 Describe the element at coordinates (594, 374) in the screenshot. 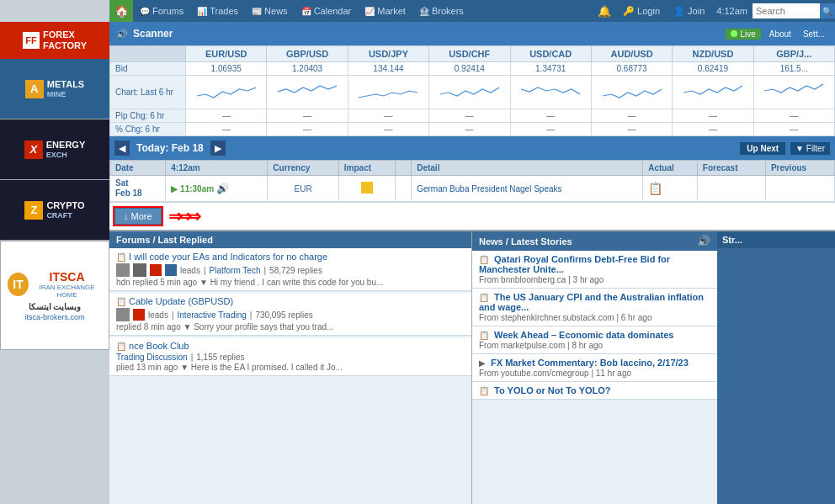

I see `news-source-4: From youtube.com/cmegroup | 11 hr ago` at that location.